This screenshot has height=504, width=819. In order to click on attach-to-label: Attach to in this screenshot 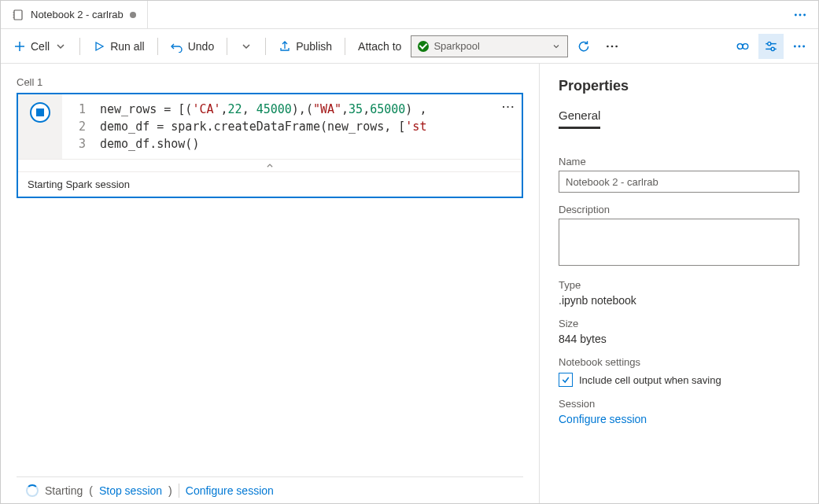, I will do `click(379, 46)`.